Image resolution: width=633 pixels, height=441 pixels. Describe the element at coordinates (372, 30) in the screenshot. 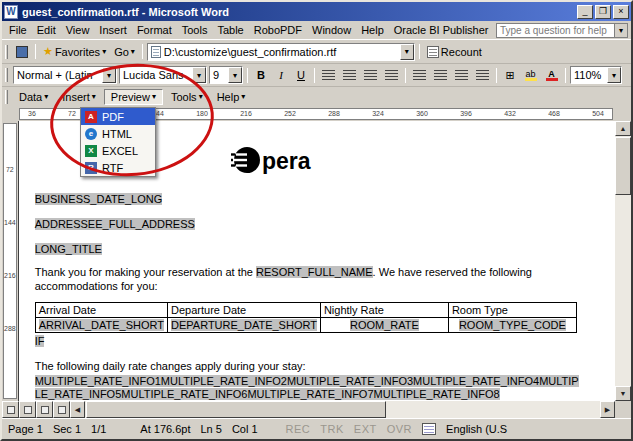

I see `menu-help: Help` at that location.